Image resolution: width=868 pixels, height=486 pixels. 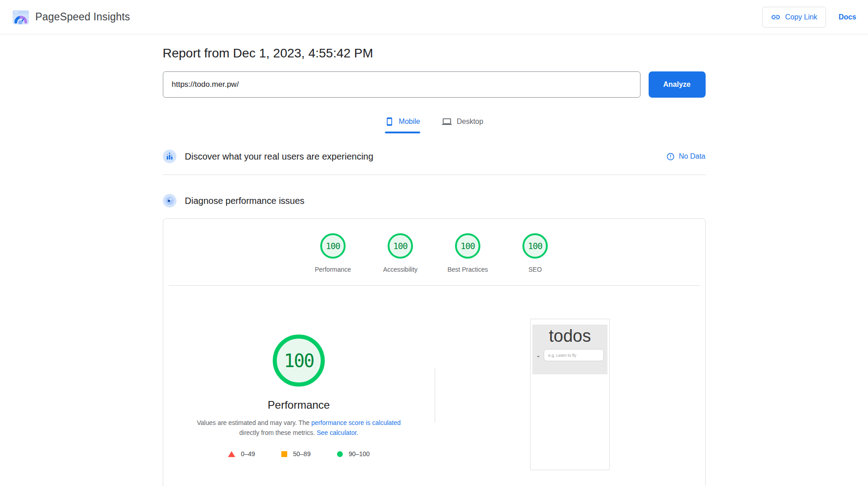 I want to click on docs-link: Docs, so click(x=848, y=17).